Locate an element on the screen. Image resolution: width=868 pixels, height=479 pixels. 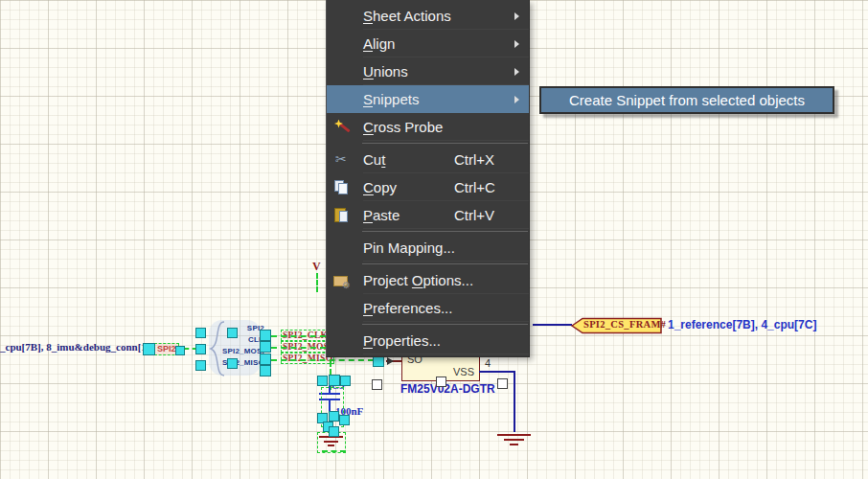
port-spi2-cs-fram: SPI2_CS_FRAM# is located at coordinates (617, 326).